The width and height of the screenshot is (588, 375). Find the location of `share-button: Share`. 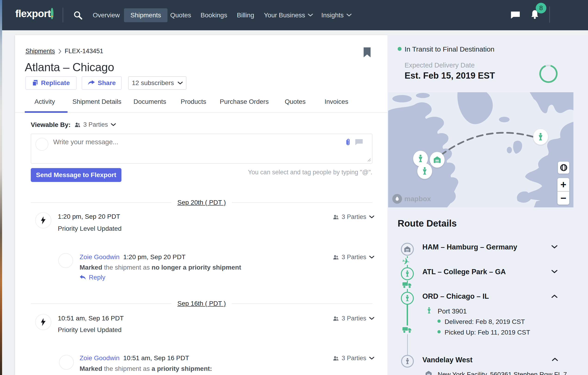

share-button: Share is located at coordinates (102, 83).